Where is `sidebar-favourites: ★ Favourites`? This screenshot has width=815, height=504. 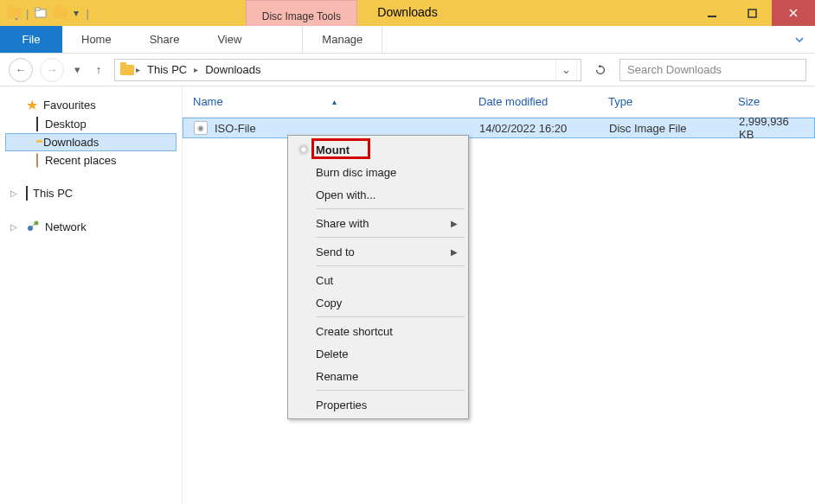 sidebar-favourites: ★ Favourites is located at coordinates (91, 105).